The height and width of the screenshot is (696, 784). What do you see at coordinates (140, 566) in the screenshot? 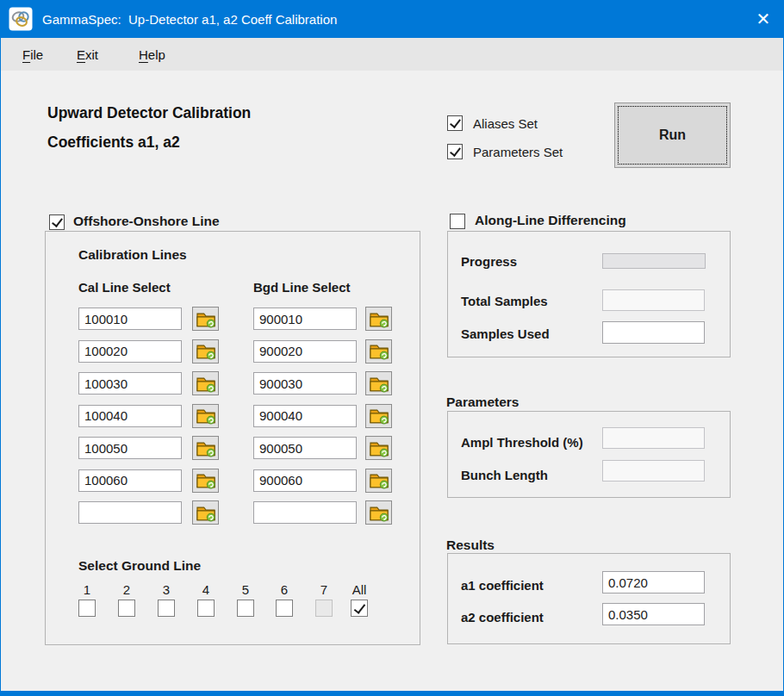
I see `select-ground-line-title: Select Ground Line` at bounding box center [140, 566].